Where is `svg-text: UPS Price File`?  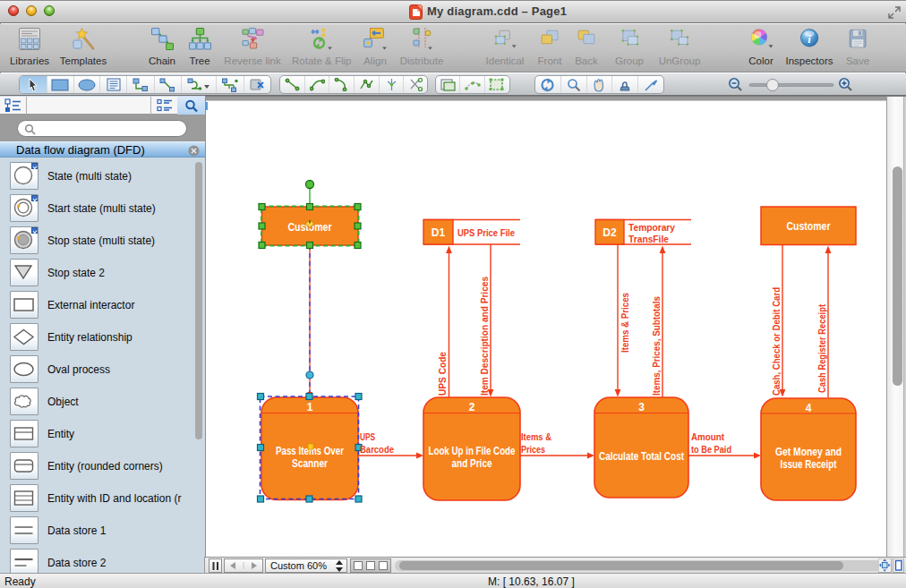 svg-text: UPS Price File is located at coordinates (486, 233).